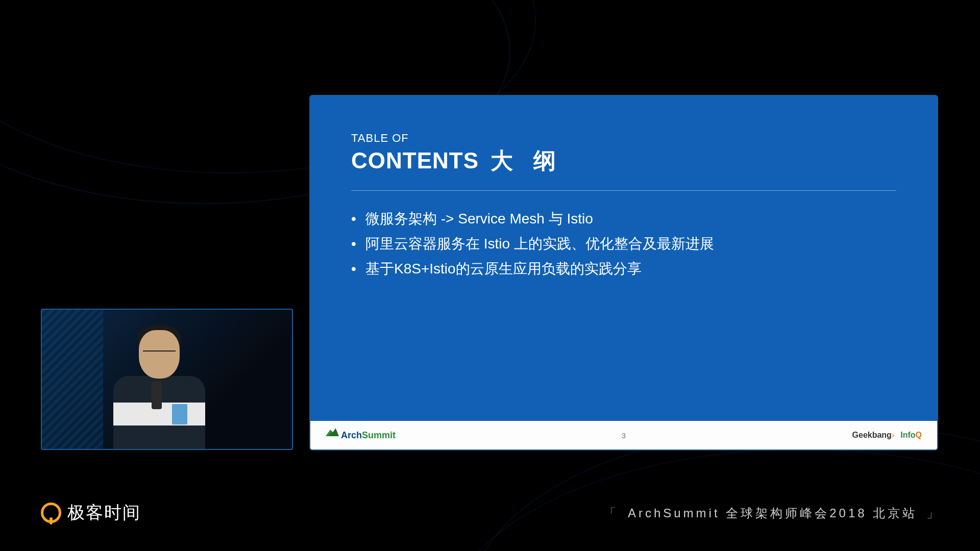 The height and width of the screenshot is (551, 980). I want to click on slide-bullet-item: 阿里云容器服务在 Istio 上的实践、优化整合及最新进展, so click(624, 244).